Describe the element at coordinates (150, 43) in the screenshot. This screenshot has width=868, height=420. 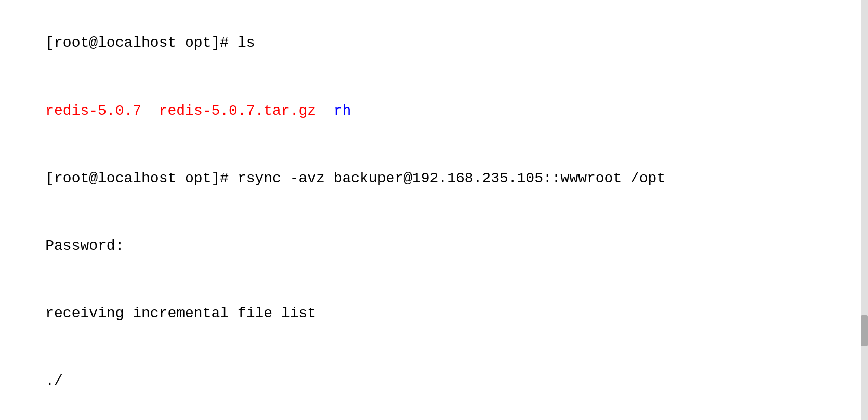
I see `prompt-1: [root@localhost opt]# ls` at that location.